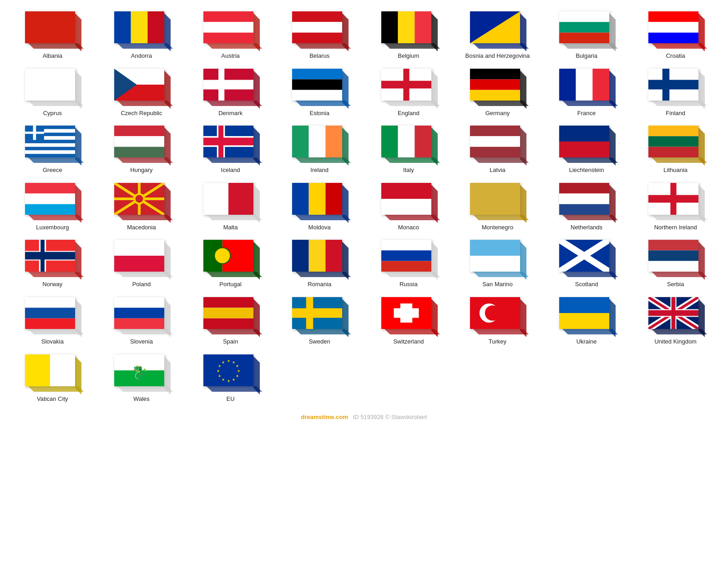  Describe the element at coordinates (231, 373) in the screenshot. I see `flag-3d: ★★★★★★★★★★★★` at that location.